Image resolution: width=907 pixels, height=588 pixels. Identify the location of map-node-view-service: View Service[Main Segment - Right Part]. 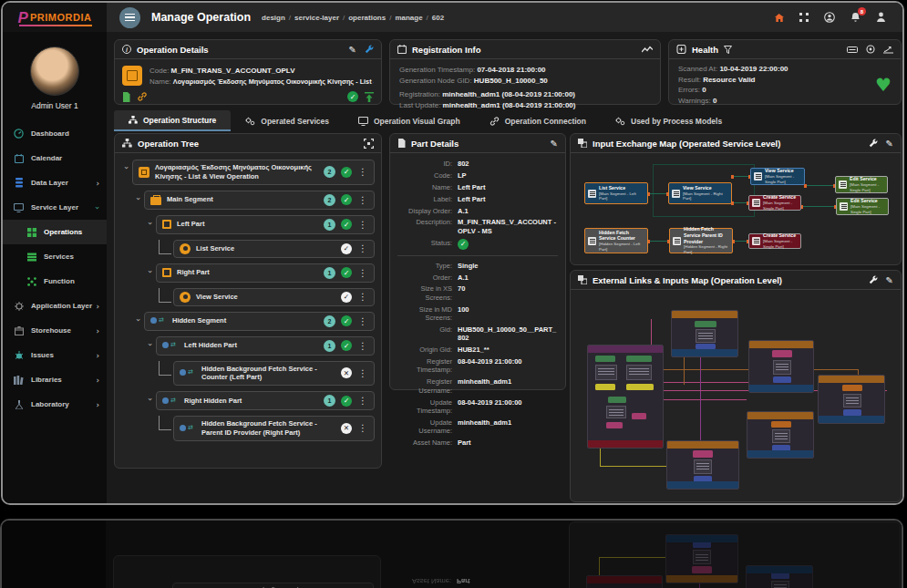
(700, 193).